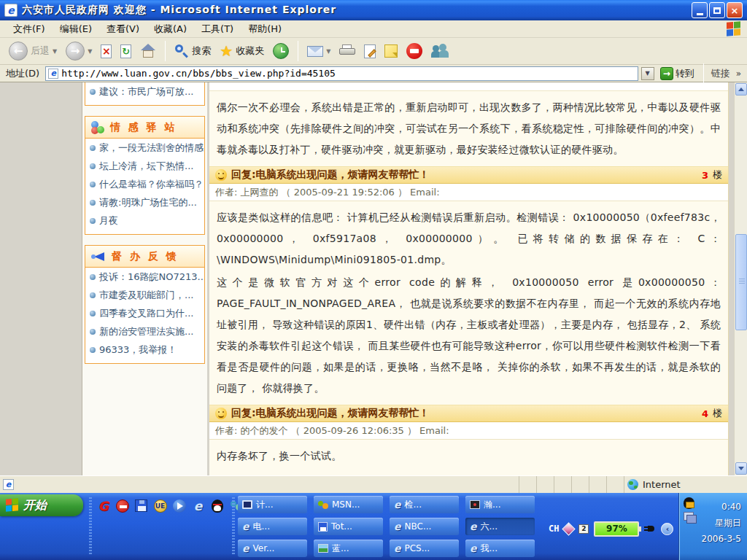  Describe the element at coordinates (648, 74) in the screenshot. I see `address-dropdown-icon: ▼` at that location.